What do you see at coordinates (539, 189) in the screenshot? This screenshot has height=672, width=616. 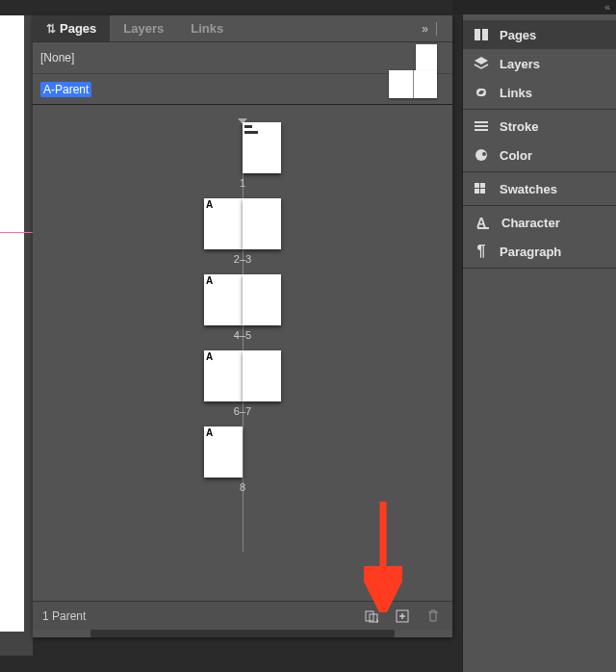 I see `dock-group: Swatches` at bounding box center [539, 189].